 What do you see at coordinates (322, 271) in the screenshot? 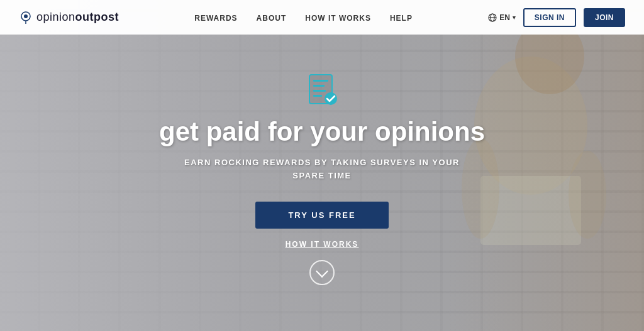
I see `arrow-down-icon` at bounding box center [322, 271].